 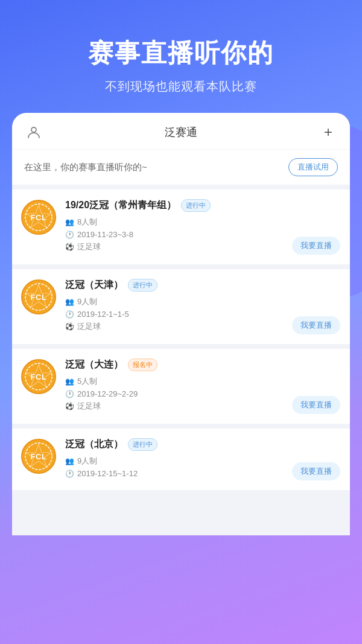 What do you see at coordinates (181, 386) in the screenshot?
I see `tournament-card: FCL 泛冠（大连） 报名中 👥 5人制 🕐 2019-12-29~2-29 ⚽…` at bounding box center [181, 386].